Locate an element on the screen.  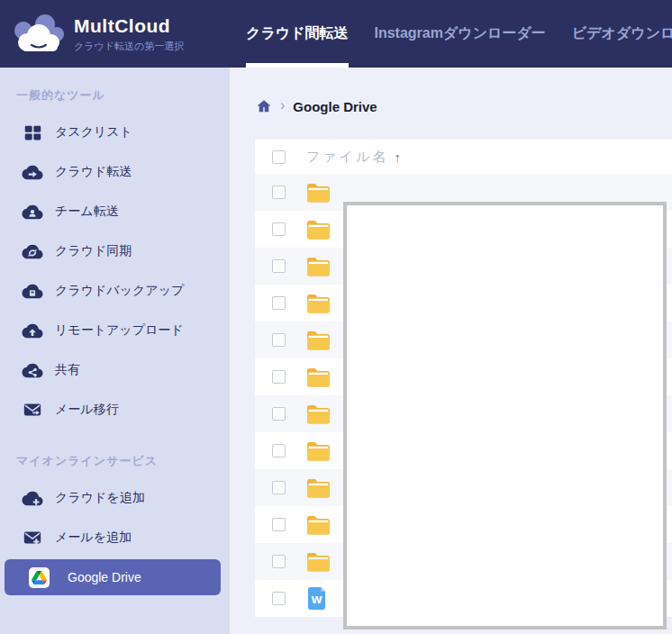
grid-icon is located at coordinates (32, 132).